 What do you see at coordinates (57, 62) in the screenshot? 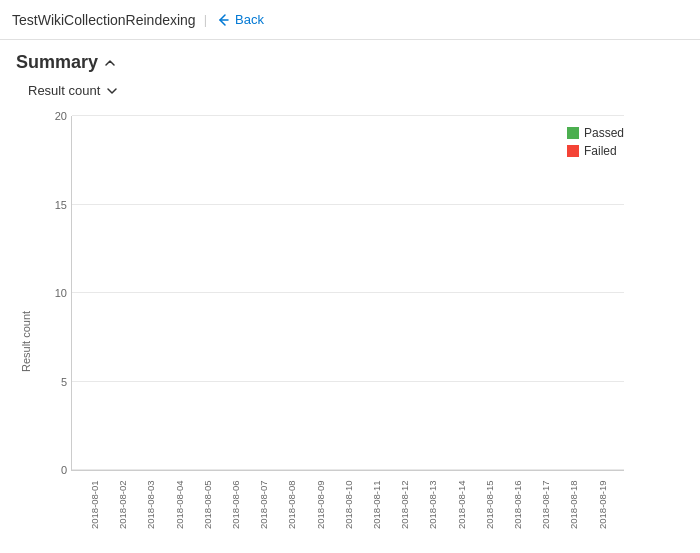
I see `summary-title: Summary` at bounding box center [57, 62].